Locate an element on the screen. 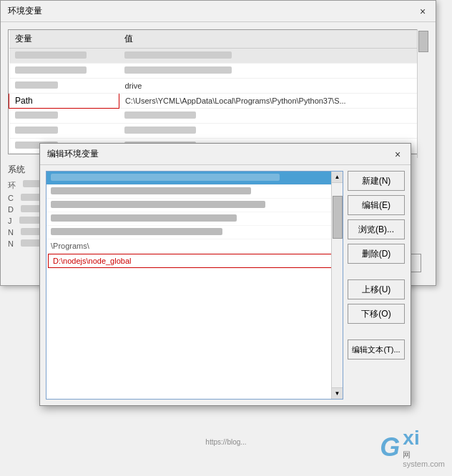 This screenshot has width=452, height=476. watermark-site: system.com is located at coordinates (423, 465).